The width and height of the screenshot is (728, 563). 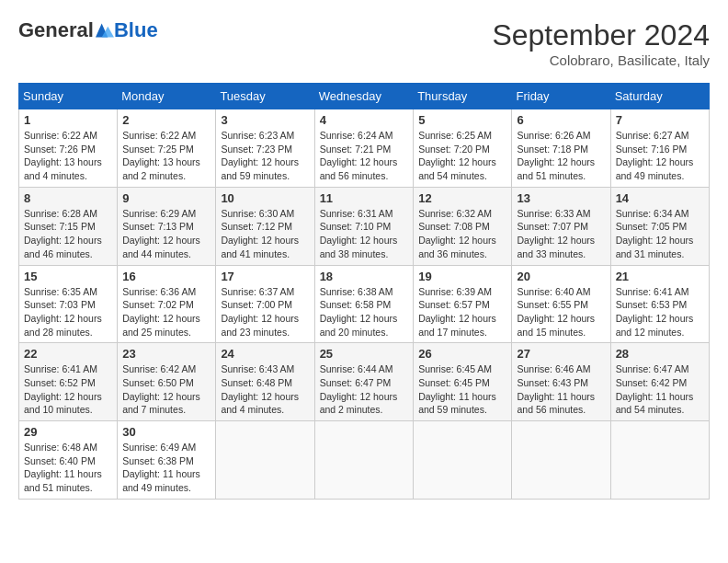 What do you see at coordinates (561, 390) in the screenshot?
I see `day-detail: Sunrise: 6:46 AM Sunset: 6:43 PM Dayligh…` at bounding box center [561, 390].